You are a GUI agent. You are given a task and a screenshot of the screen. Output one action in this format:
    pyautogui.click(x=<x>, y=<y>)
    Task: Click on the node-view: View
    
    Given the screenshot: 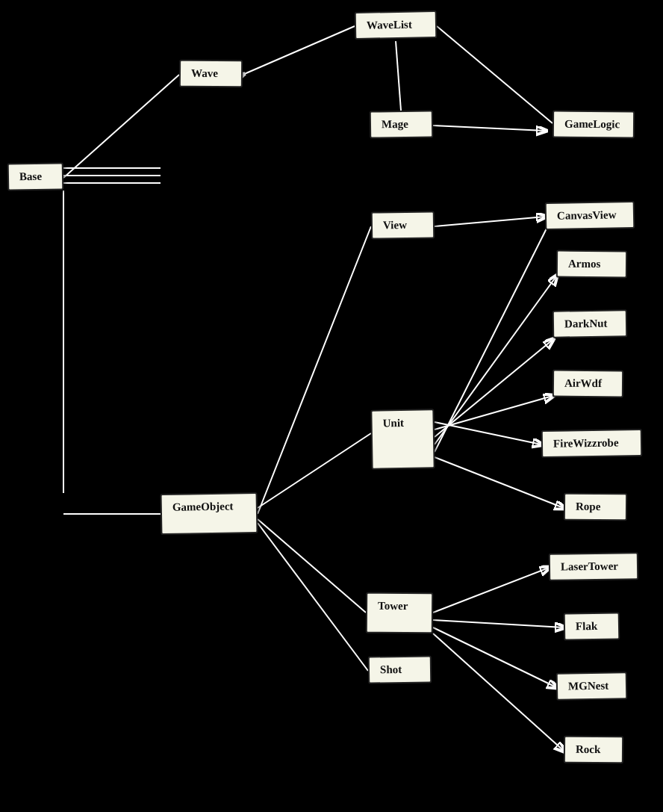 What is the action you would take?
    pyautogui.click(x=403, y=225)
    